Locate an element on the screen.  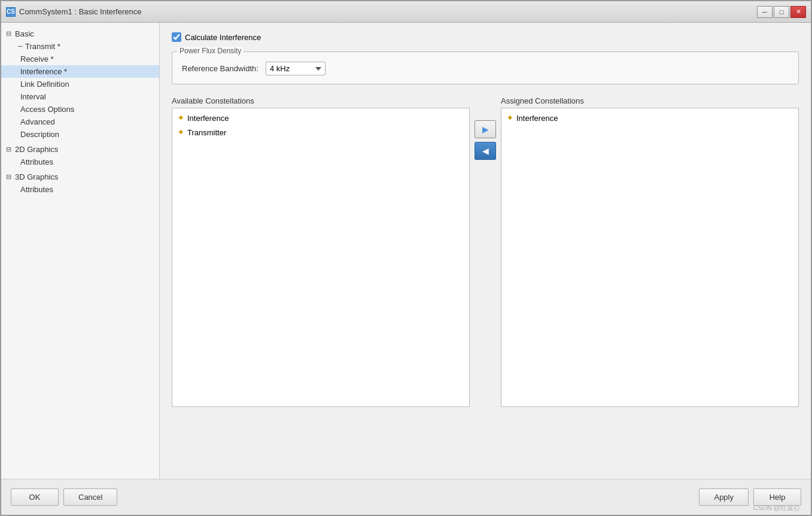
avail-transmitter-icon: ✦ is located at coordinates (181, 132).